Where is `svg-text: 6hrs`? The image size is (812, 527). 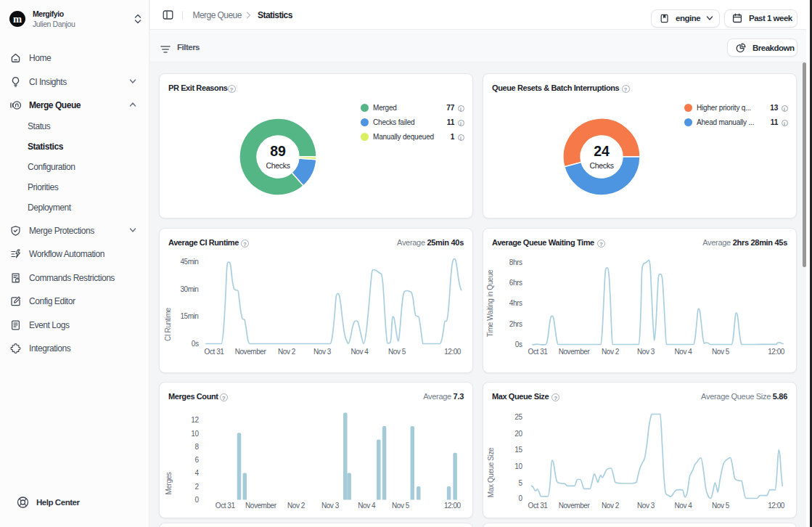 svg-text: 6hrs is located at coordinates (516, 283).